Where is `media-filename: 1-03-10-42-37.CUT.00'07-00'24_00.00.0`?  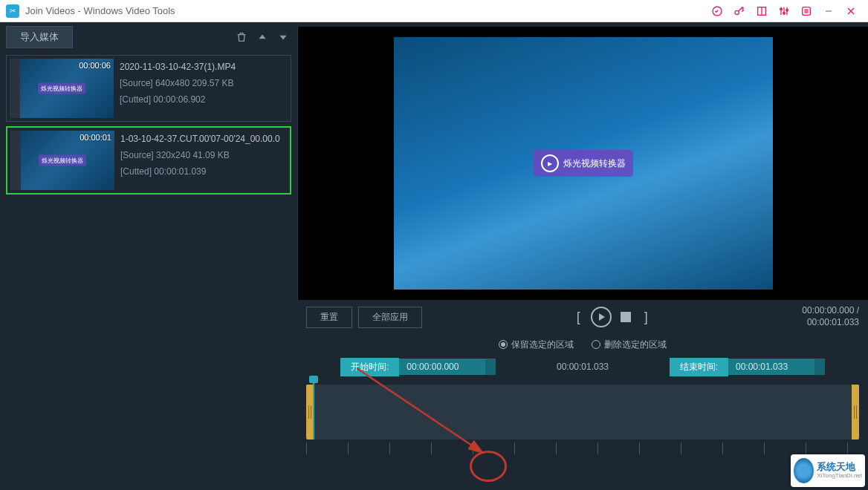 media-filename: 1-03-10-42-37.CUT.00'07-00'24_00.00.0 is located at coordinates (201, 139).